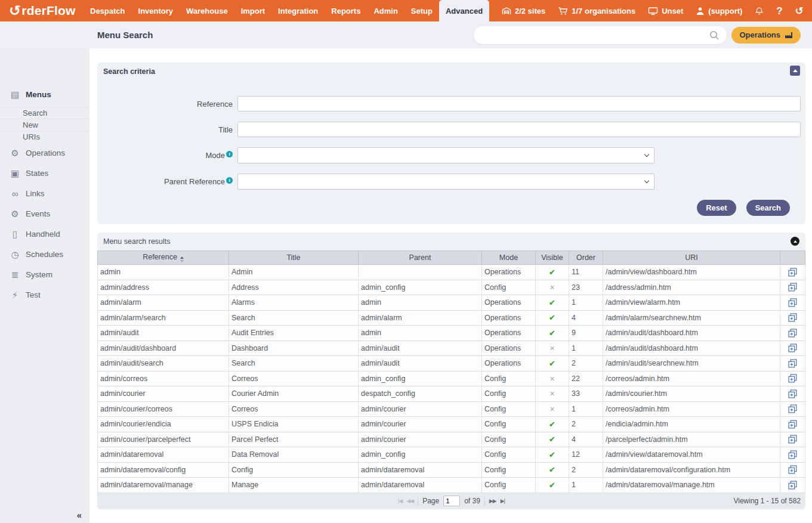 The width and height of the screenshot is (812, 523). What do you see at coordinates (452, 303) in the screenshot?
I see `table-row: admin/alarmAlarmsadminOperations✔1/admin…` at bounding box center [452, 303].